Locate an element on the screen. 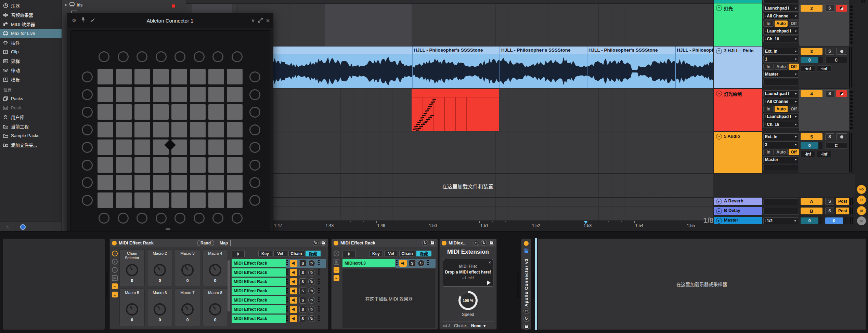 The image size is (868, 333). return-post-button: Post is located at coordinates (843, 211).